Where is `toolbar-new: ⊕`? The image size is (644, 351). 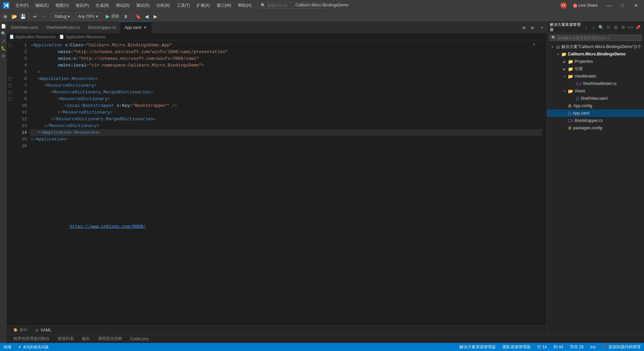 toolbar-new: ⊕ is located at coordinates (5, 16).